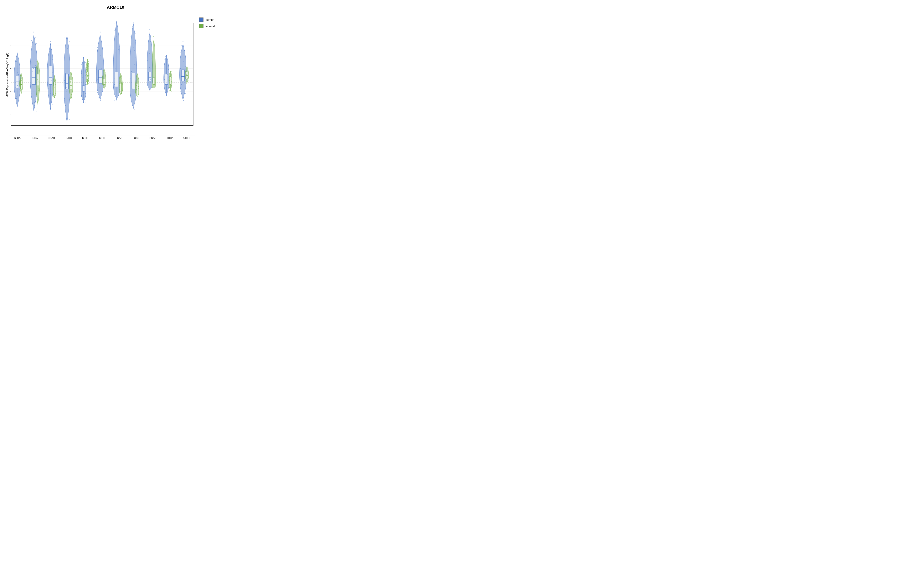 The width and height of the screenshot is (924, 577). What do you see at coordinates (102, 74) in the screenshot?
I see `plot-area: 89101112` at bounding box center [102, 74].